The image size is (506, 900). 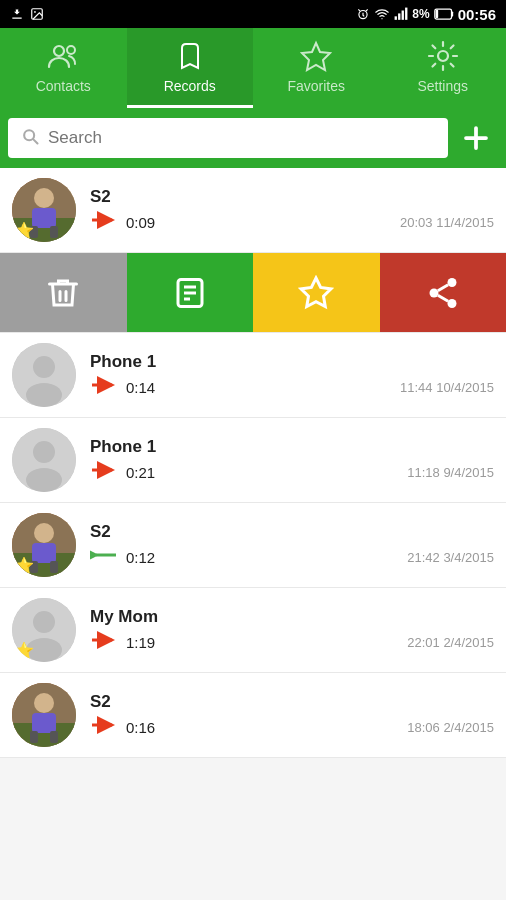 What do you see at coordinates (444, 292) in the screenshot?
I see `swipe-share` at bounding box center [444, 292].